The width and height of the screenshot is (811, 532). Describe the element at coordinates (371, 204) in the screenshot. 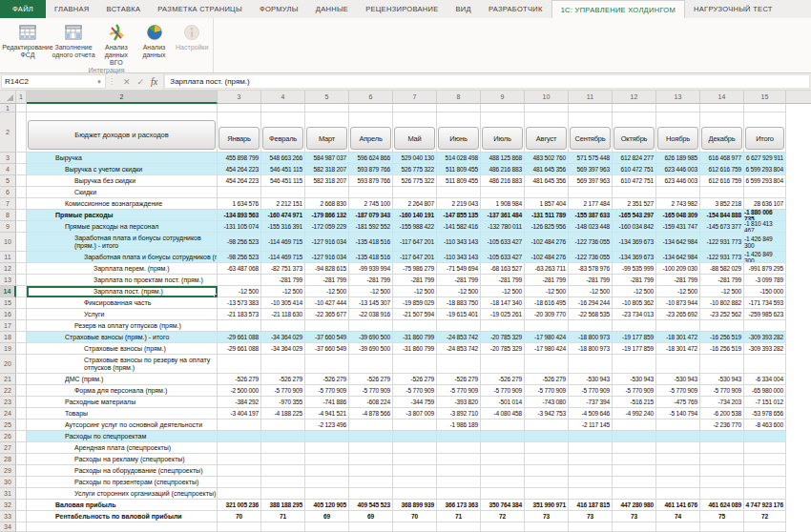

I see `value-cell: 2 745 100` at that location.